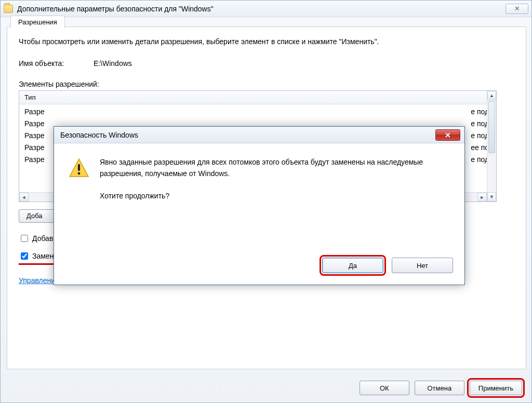 Image resolution: width=532 pixels, height=403 pixels. I want to click on ok-button: ОК, so click(384, 388).